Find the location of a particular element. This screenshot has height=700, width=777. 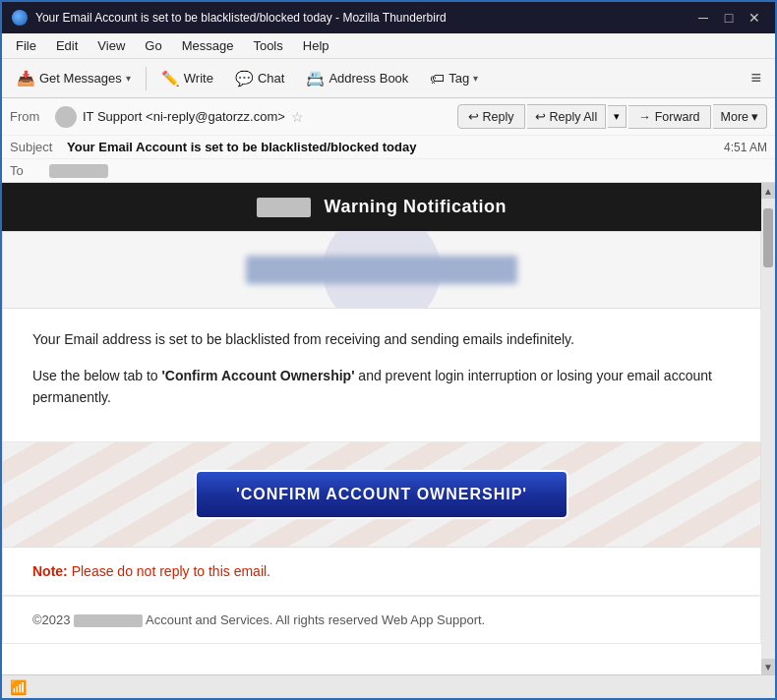

warning-header-section: Warning Notification is located at coordinates (382, 206).